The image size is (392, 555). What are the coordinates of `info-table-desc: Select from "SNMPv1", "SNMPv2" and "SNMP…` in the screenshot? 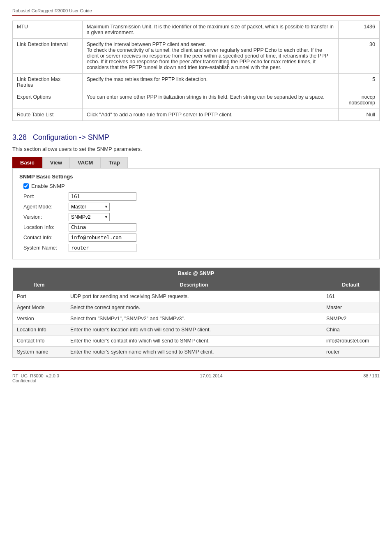 It's located at (194, 319).